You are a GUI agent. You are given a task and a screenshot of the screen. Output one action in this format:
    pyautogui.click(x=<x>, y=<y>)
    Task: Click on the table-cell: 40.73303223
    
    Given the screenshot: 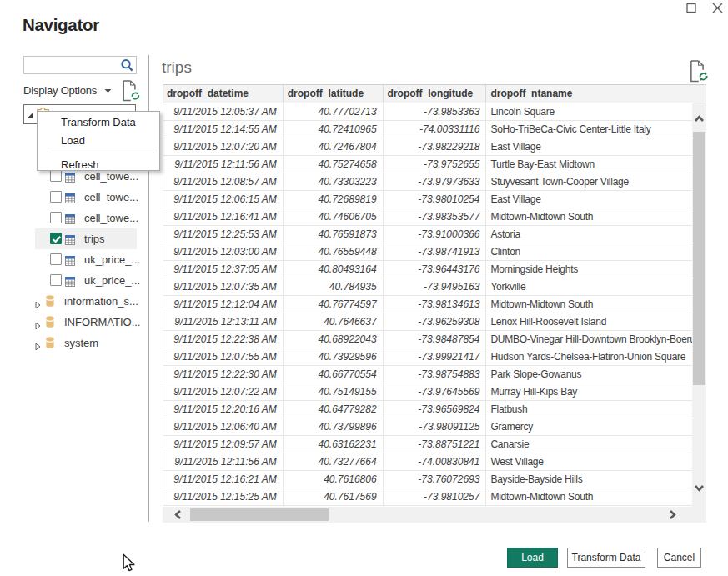 What is the action you would take?
    pyautogui.click(x=334, y=182)
    